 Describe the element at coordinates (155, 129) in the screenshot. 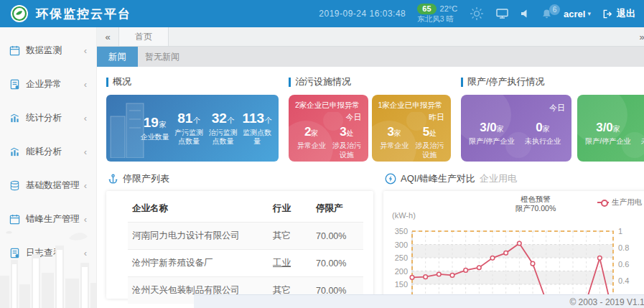

I see `stat-enterprise-count: 19家 企业数量` at that location.